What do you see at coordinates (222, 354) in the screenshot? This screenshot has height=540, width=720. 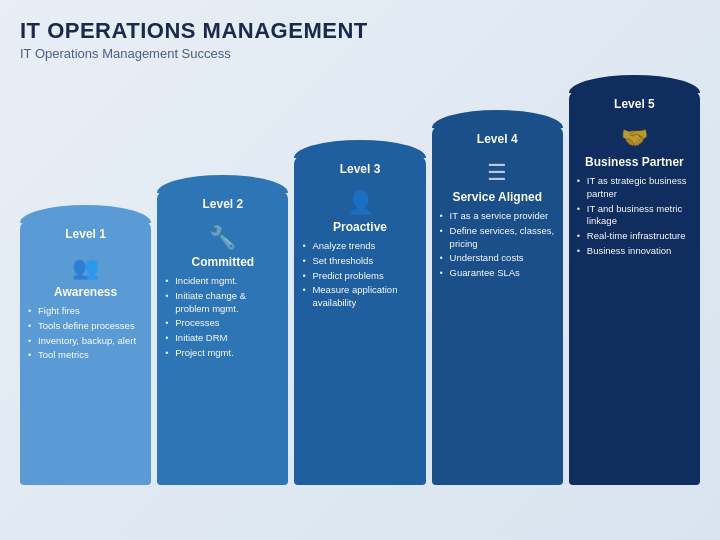 I see `bullet-2-5: Project mgmt.` at bounding box center [222, 354].